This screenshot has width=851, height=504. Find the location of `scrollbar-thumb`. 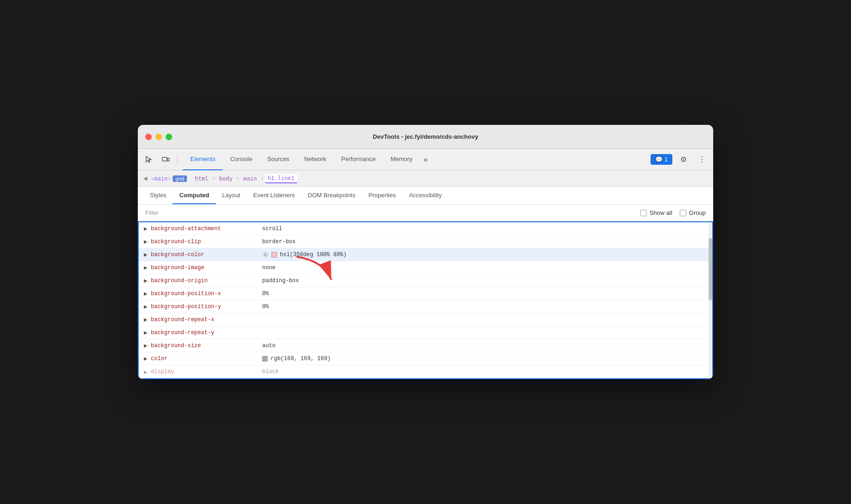

scrollbar-thumb is located at coordinates (710, 269).